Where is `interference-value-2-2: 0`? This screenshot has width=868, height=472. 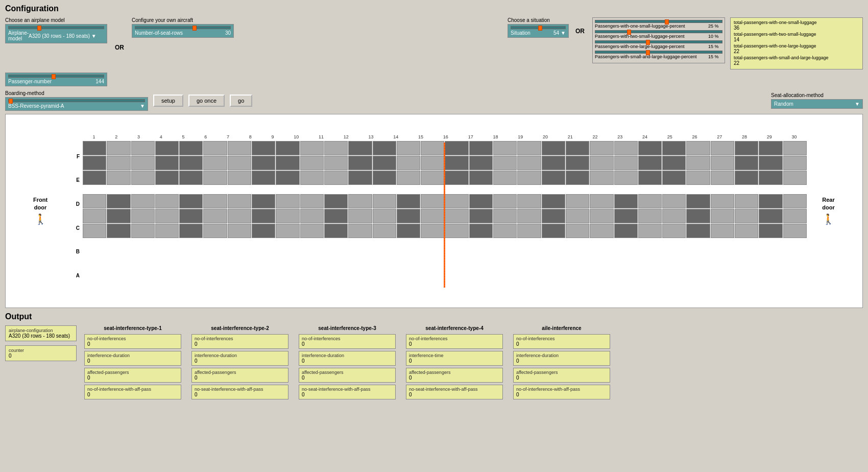
interference-value-2-2: 0 is located at coordinates (240, 361).